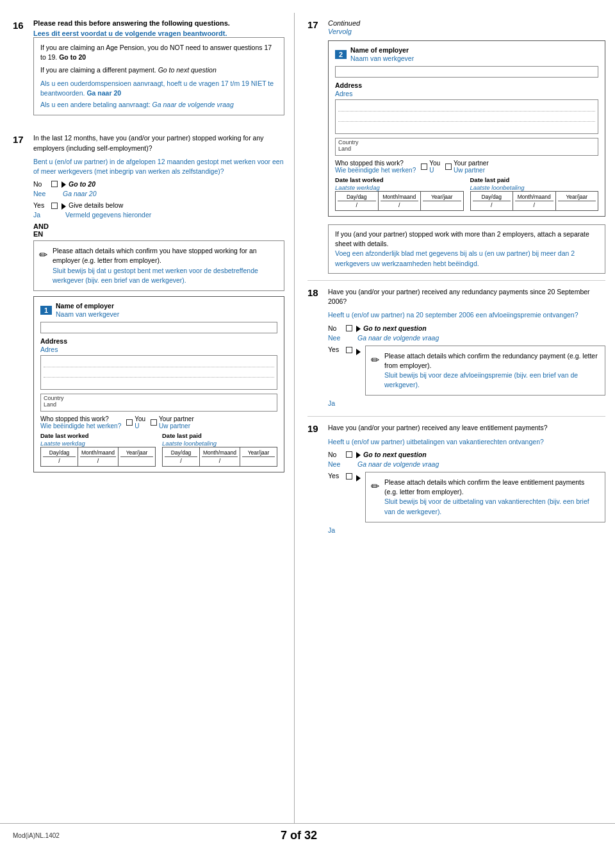 This screenshot has height=868, width=615. What do you see at coordinates (193, 104) in the screenshot?
I see `q16-goto4: Ga naar de volgende vraag` at bounding box center [193, 104].